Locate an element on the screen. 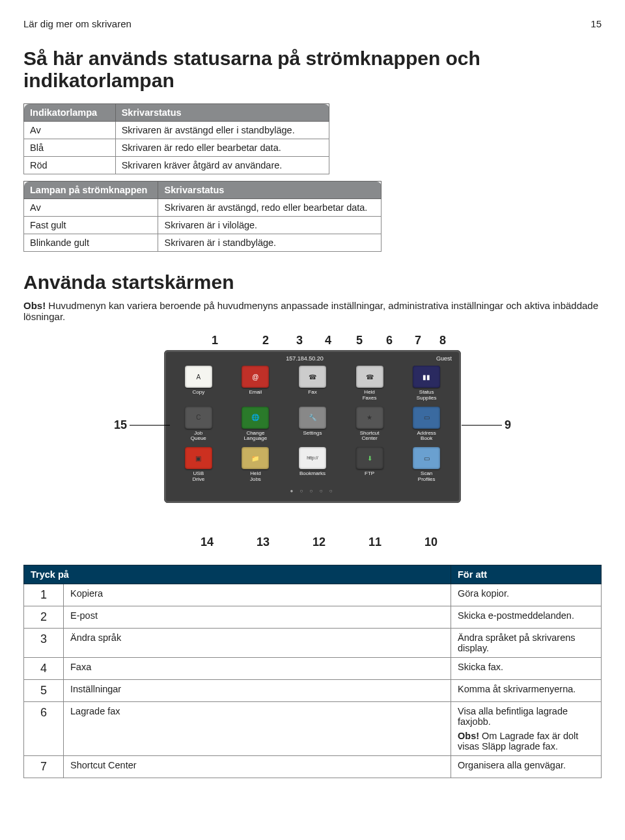 The width and height of the screenshot is (625, 840). action-num: 7 is located at coordinates (44, 766).